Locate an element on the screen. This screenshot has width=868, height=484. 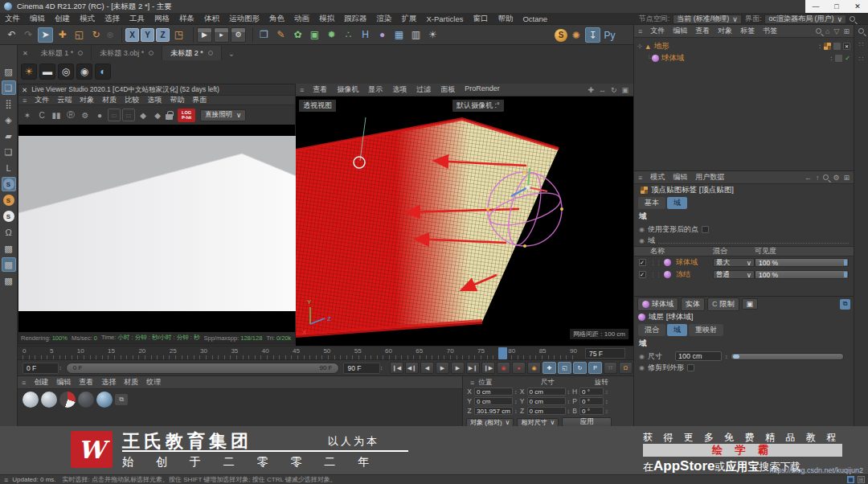
object-manager-menu-item: 查看 is located at coordinates (702, 31).